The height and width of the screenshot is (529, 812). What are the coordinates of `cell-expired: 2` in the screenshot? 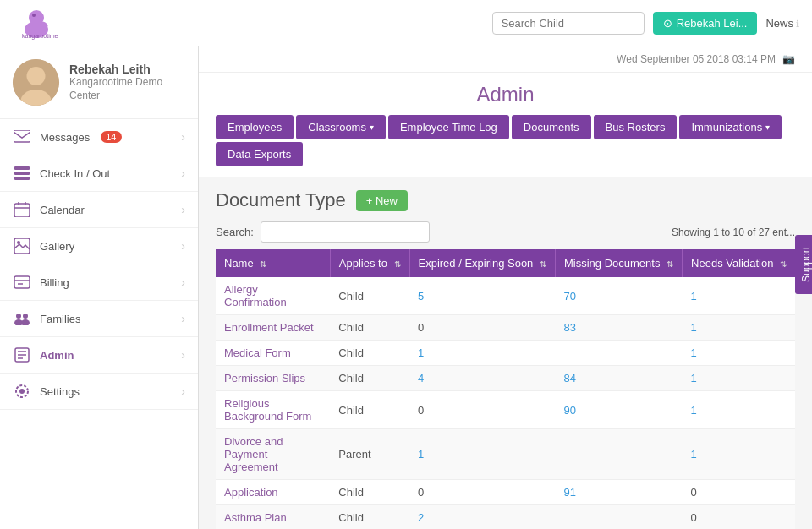 It's located at (482, 517).